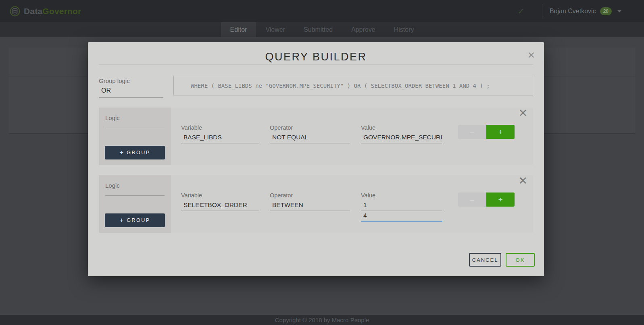  I want to click on ok-button: OK, so click(520, 260).